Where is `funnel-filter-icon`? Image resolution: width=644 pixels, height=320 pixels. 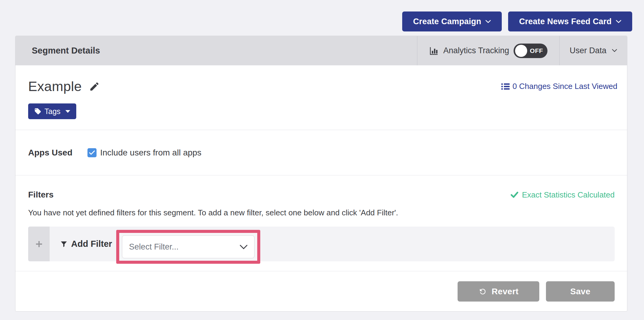 funnel-filter-icon is located at coordinates (64, 244).